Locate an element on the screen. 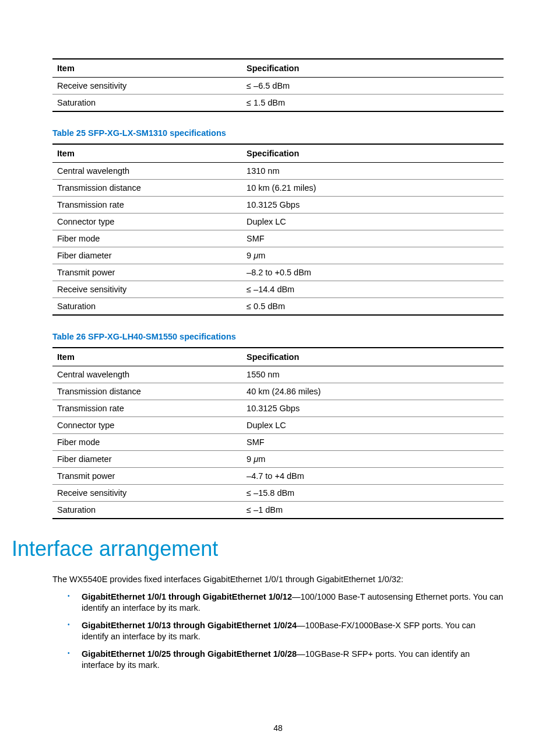 Image resolution: width=556 pixels, height=756 pixels. table-row: Saturation ≤ 1.5 dBm is located at coordinates (278, 103).